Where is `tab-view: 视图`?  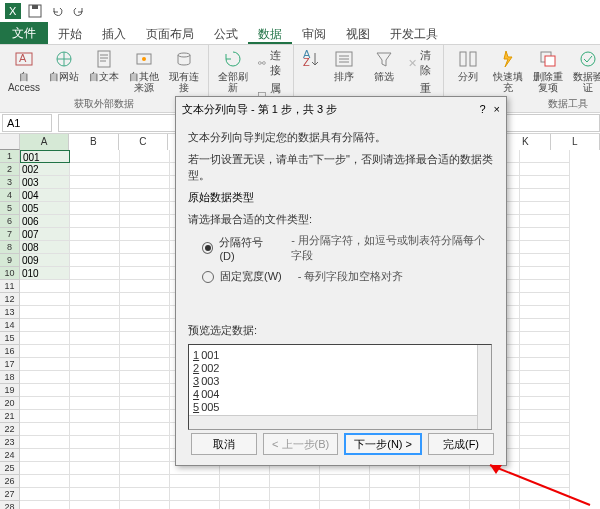 tab-view: 视图 is located at coordinates (358, 33).